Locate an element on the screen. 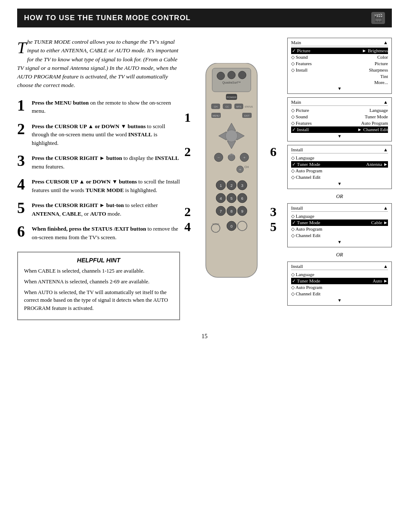 Image resolution: width=409 pixels, height=532 pixels. step-1-text: Press the MENU button on the remote to s… is located at coordinates (106, 106).